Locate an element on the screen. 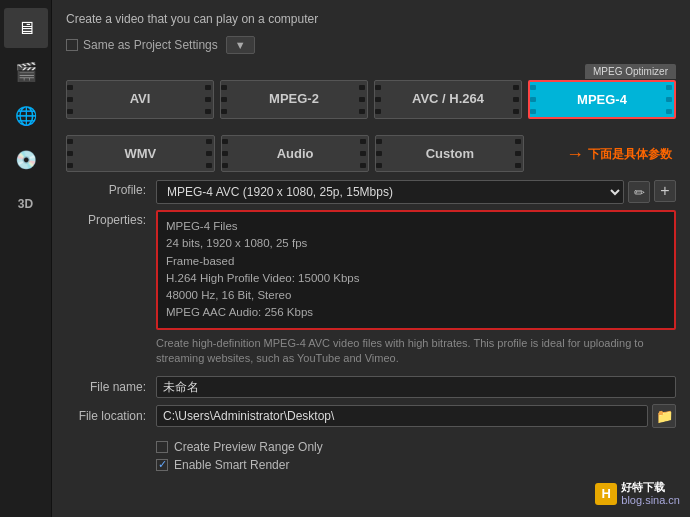 This screenshot has width=690, height=517. tab-wmv: WMV is located at coordinates (140, 154).